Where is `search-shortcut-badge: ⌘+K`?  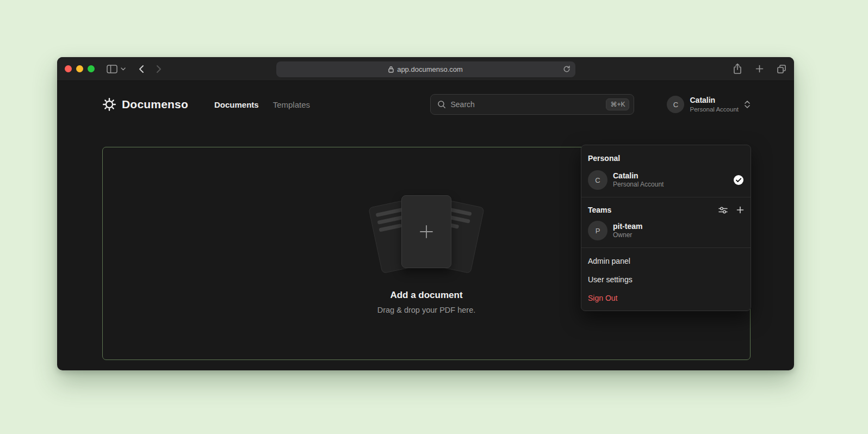
search-shortcut-badge: ⌘+K is located at coordinates (618, 104).